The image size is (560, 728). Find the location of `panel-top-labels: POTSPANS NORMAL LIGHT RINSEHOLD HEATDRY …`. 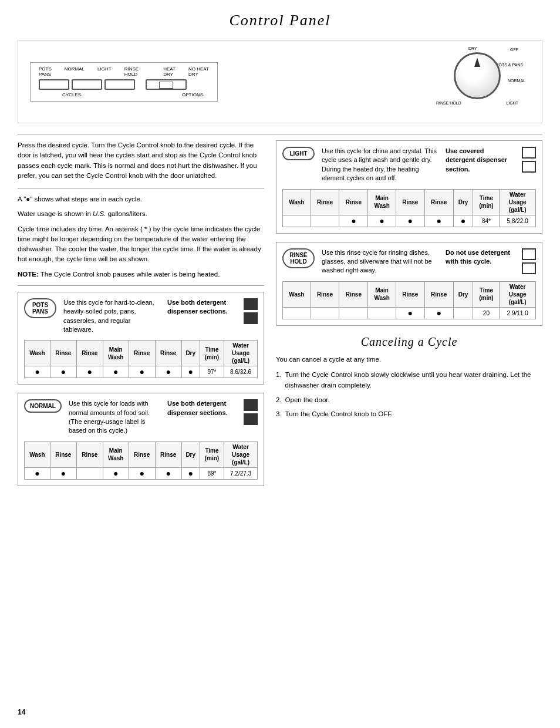

panel-top-labels: POTSPANS NORMAL LIGHT RINSEHOLD HEATDRY … is located at coordinates (124, 72).